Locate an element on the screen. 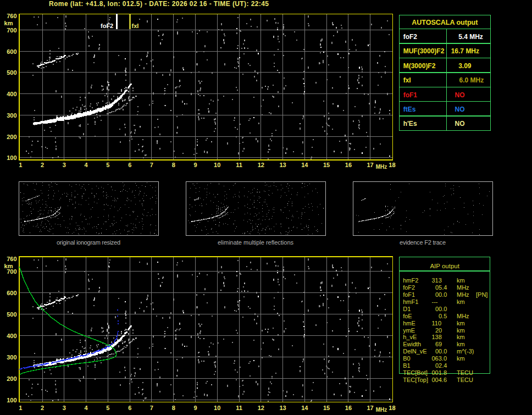 The height and width of the screenshot is (415, 532). svg-text: 300 is located at coordinates (12, 115).